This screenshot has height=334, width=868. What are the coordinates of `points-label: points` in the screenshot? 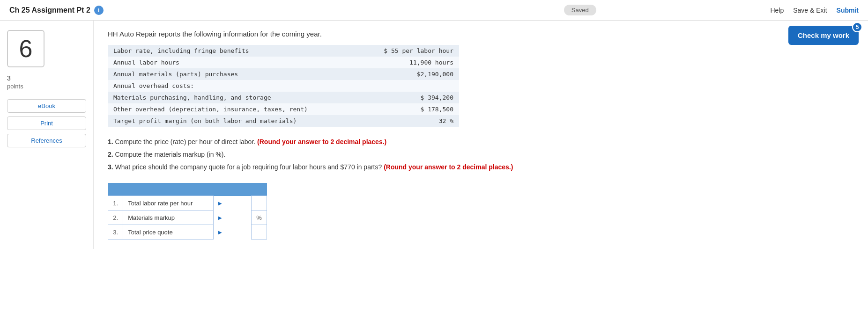 It's located at (47, 86).